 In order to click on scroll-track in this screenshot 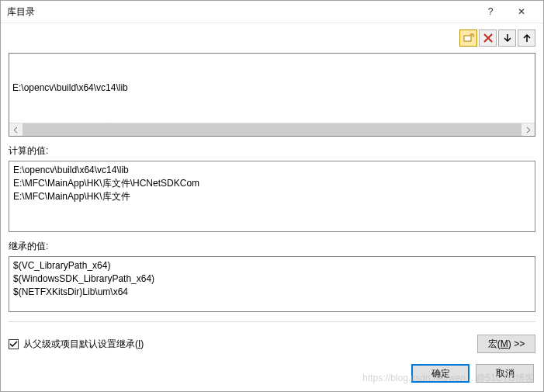, I will do `click(272, 130)`.